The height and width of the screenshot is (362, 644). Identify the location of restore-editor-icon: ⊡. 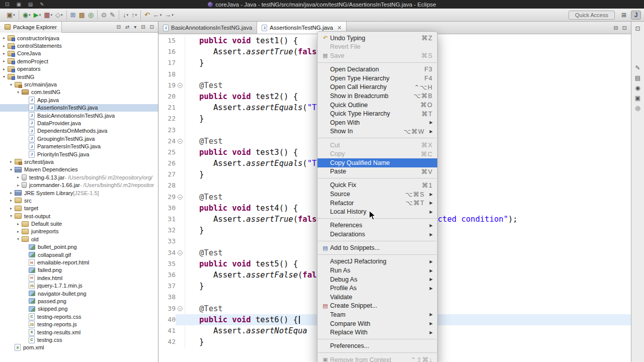
(637, 29).